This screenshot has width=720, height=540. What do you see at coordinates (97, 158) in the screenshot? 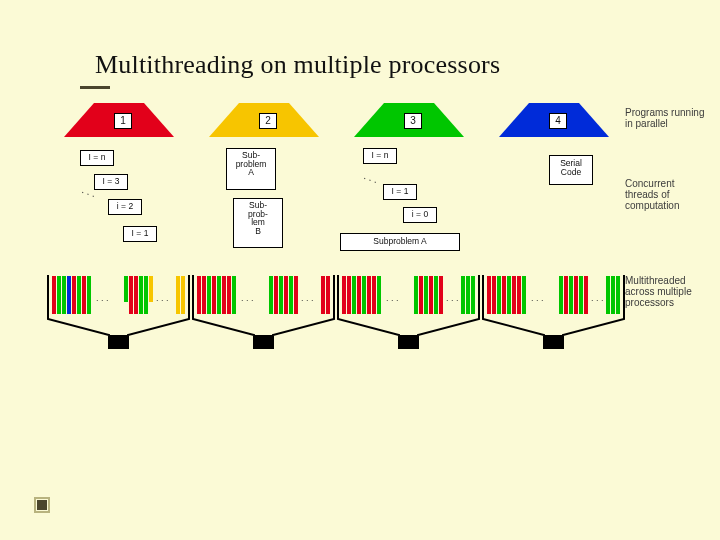
I see `col1-box-a: I = n` at bounding box center [97, 158].